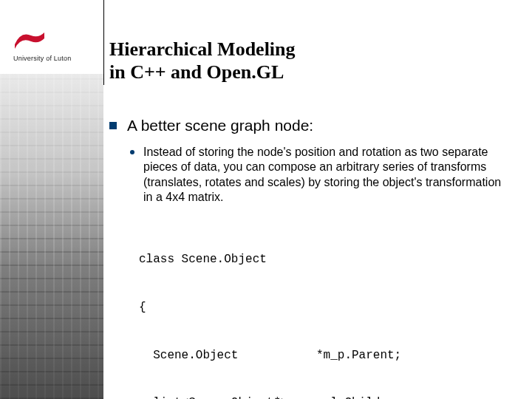  What do you see at coordinates (132, 152) in the screenshot?
I see `dot-bullet-icon` at bounding box center [132, 152].